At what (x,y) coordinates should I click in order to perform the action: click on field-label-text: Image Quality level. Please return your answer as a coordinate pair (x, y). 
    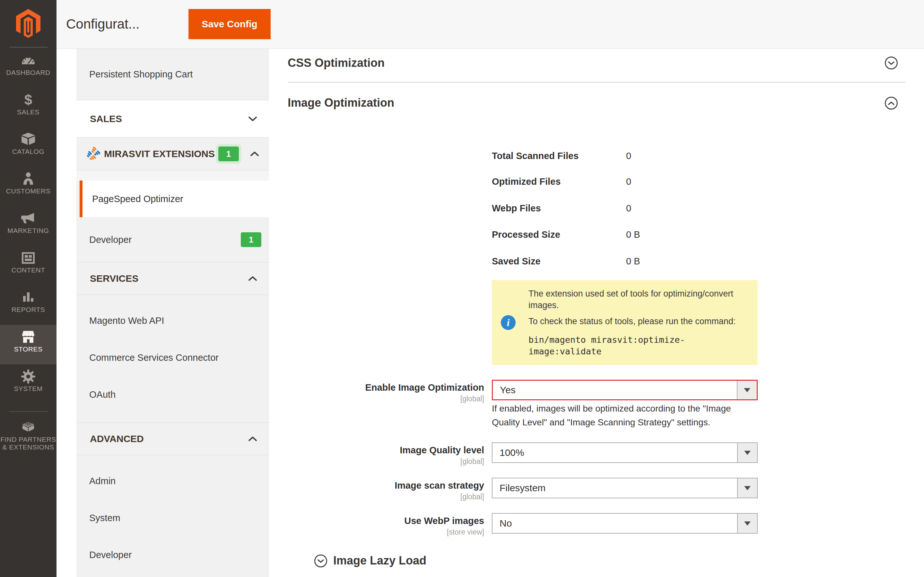
    Looking at the image, I should click on (404, 450).